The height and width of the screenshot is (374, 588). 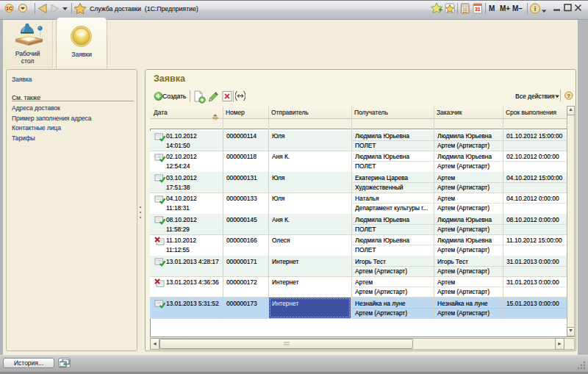 What do you see at coordinates (478, 9) in the screenshot?
I see `svg-text: 31` at bounding box center [478, 9].